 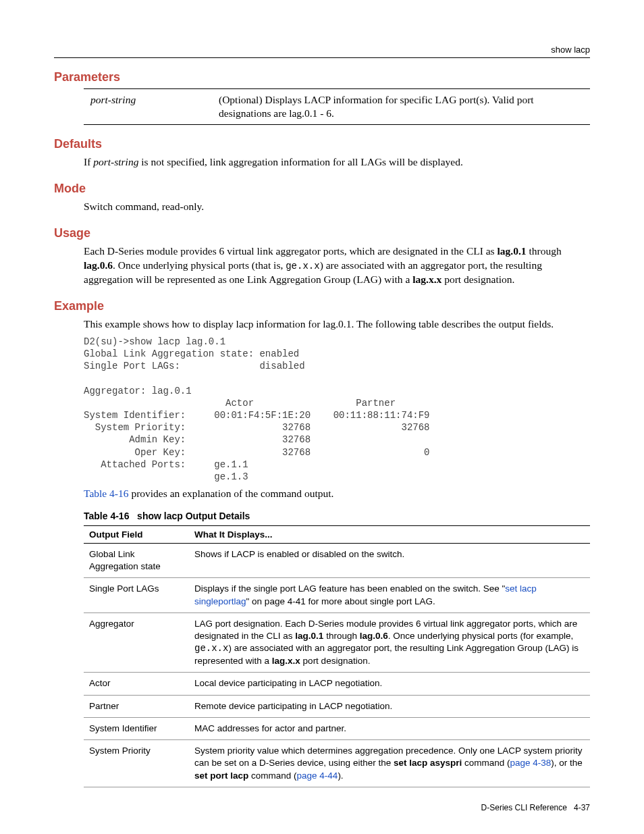 What do you see at coordinates (148, 107) in the screenshot?
I see `param-name: port-string` at bounding box center [148, 107].